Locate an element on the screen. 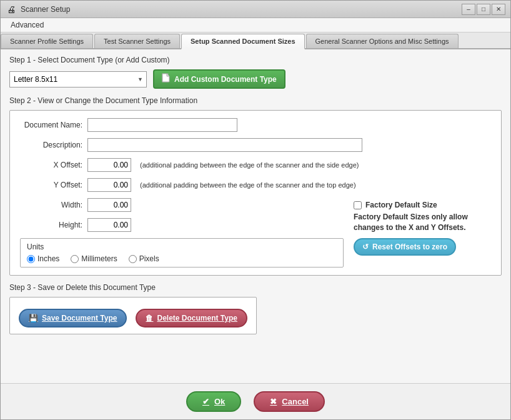 This screenshot has height=420, width=511. width-label: Width: is located at coordinates (51, 205).